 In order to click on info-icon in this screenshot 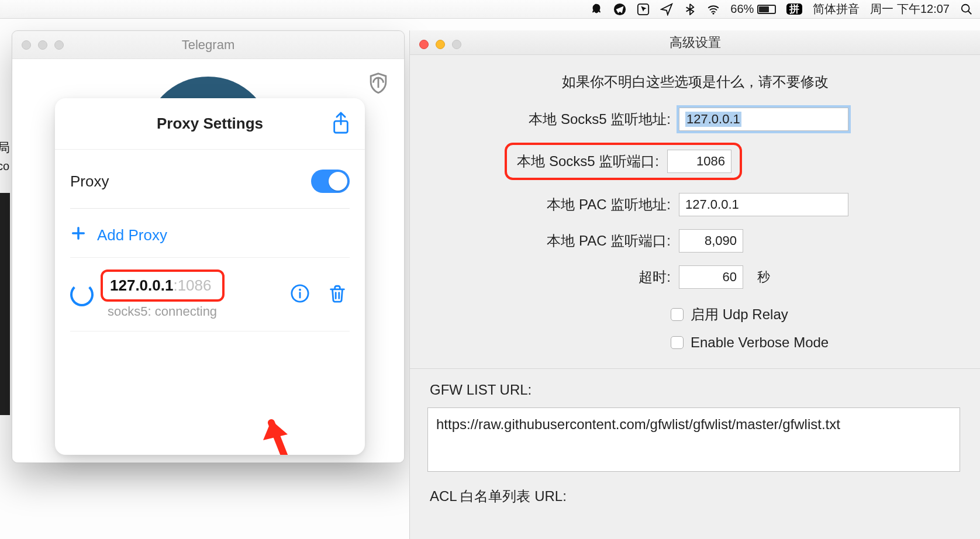, I will do `click(300, 295)`.